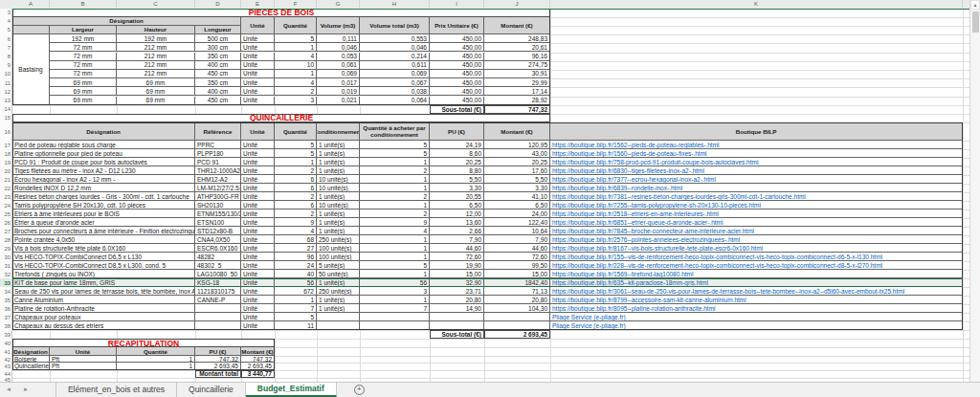 The image size is (980, 397). What do you see at coordinates (517, 145) in the screenshot?
I see `quincaillerie-cell-r17: 120,95` at bounding box center [517, 145].